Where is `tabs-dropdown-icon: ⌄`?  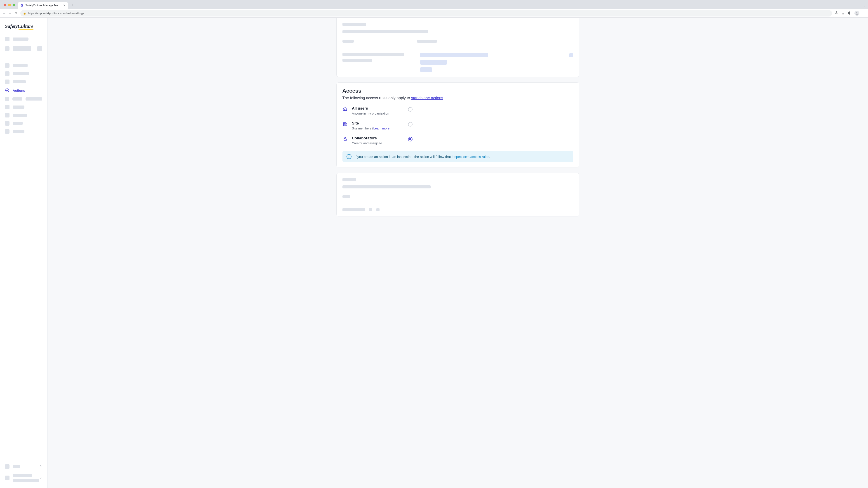
tabs-dropdown-icon: ⌄ is located at coordinates (864, 5).